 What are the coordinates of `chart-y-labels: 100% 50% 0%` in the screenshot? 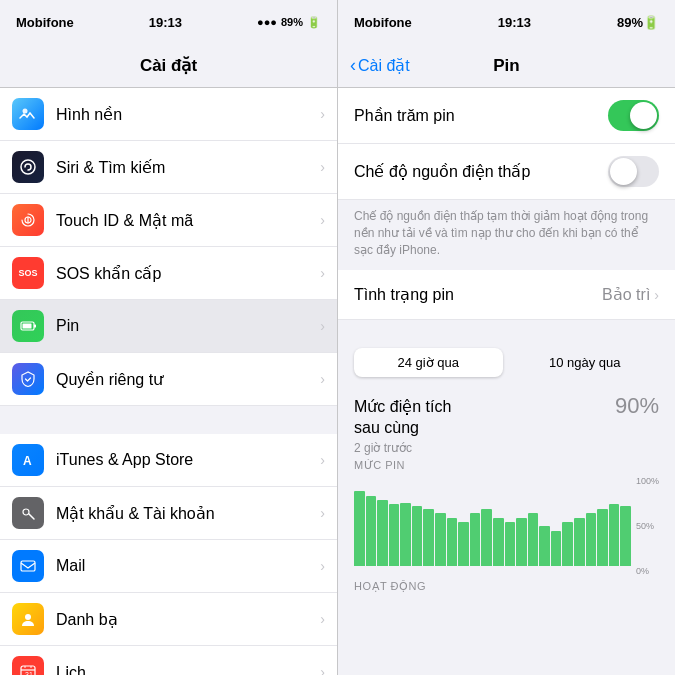 It's located at (648, 526).